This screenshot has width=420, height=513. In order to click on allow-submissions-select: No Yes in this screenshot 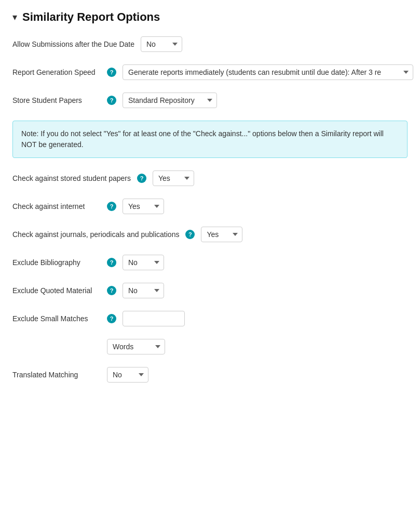, I will do `click(161, 44)`.